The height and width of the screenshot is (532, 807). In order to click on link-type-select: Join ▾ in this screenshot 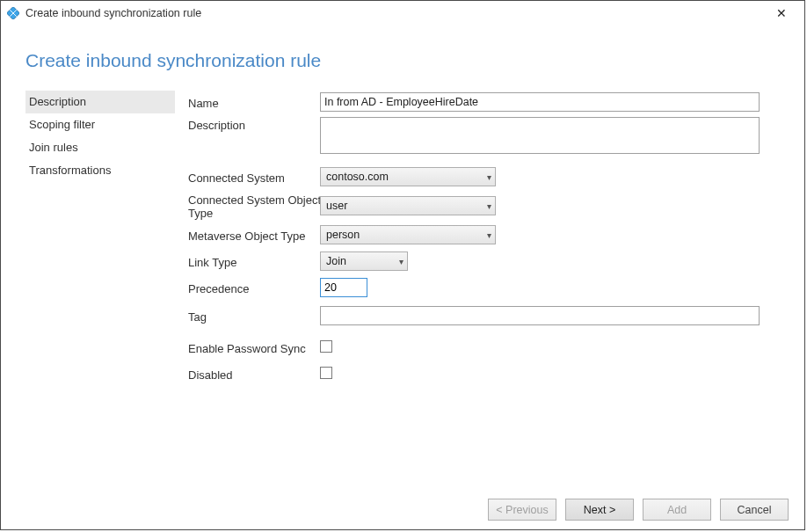, I will do `click(364, 261)`.